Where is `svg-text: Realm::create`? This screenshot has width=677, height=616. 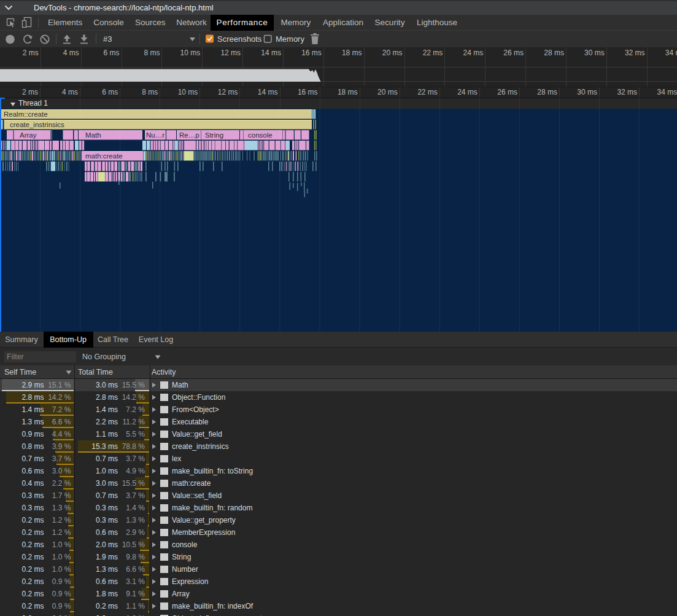
svg-text: Realm::create is located at coordinates (26, 114).